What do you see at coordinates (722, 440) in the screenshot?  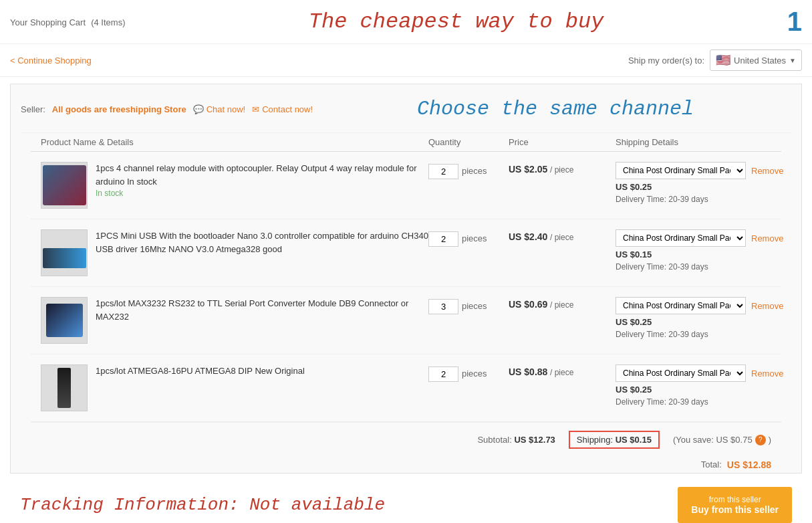 I see `savings-section: (You save: US $0.75 ? )` at bounding box center [722, 440].